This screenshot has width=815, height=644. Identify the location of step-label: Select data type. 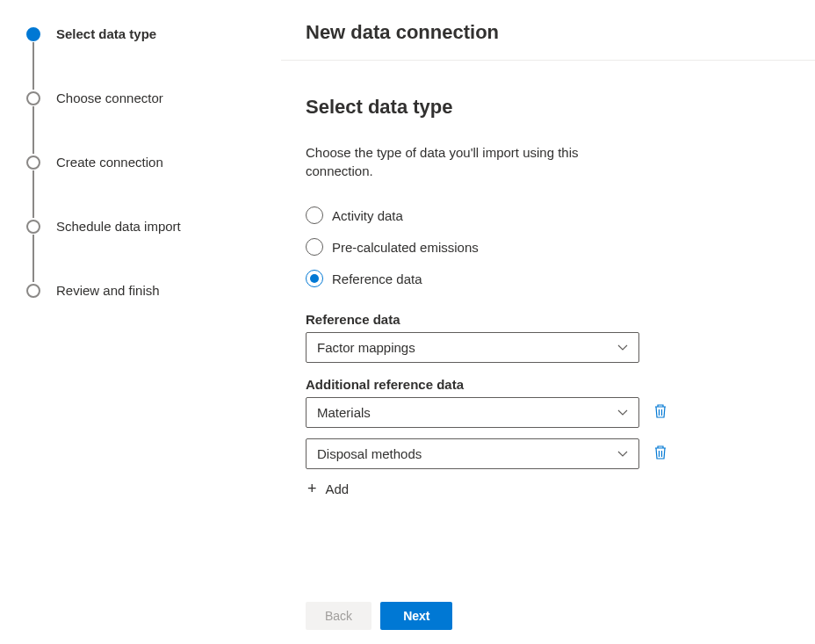
(106, 33).